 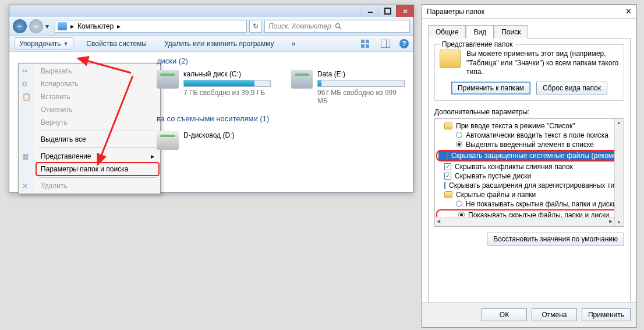 What do you see at coordinates (282, 63) in the screenshot?
I see `section-drives-title: диски (2)` at bounding box center [282, 63].